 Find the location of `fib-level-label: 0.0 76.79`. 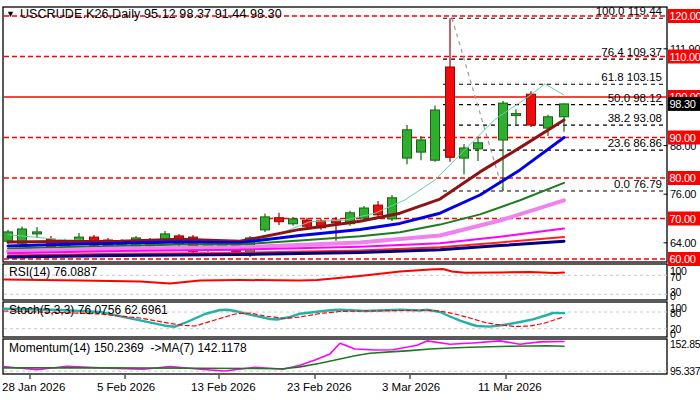

fib-level-label: 0.0 76.79 is located at coordinates (638, 184).